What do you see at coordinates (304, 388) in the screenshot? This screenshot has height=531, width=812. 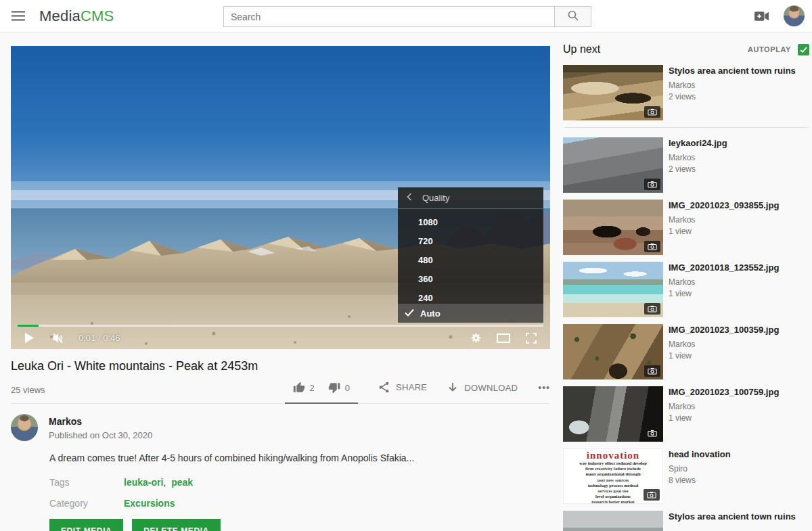 I see `like-button: 2` at bounding box center [304, 388].